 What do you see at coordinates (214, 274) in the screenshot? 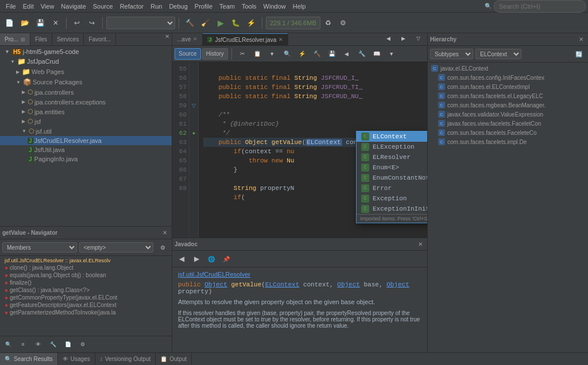
I see `jd-class-link: jsf.util.JsfCrudELResolver` at bounding box center [214, 274].